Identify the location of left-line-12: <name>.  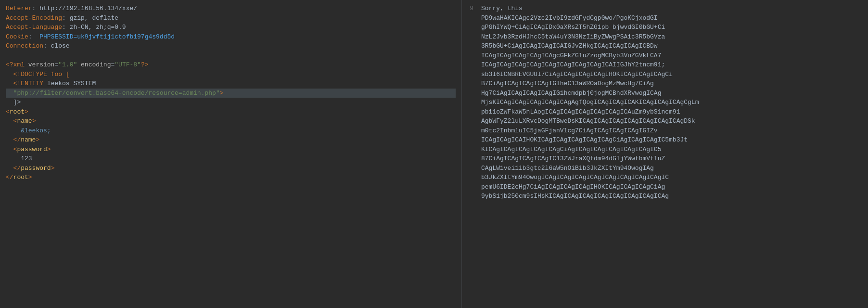
(231, 121).